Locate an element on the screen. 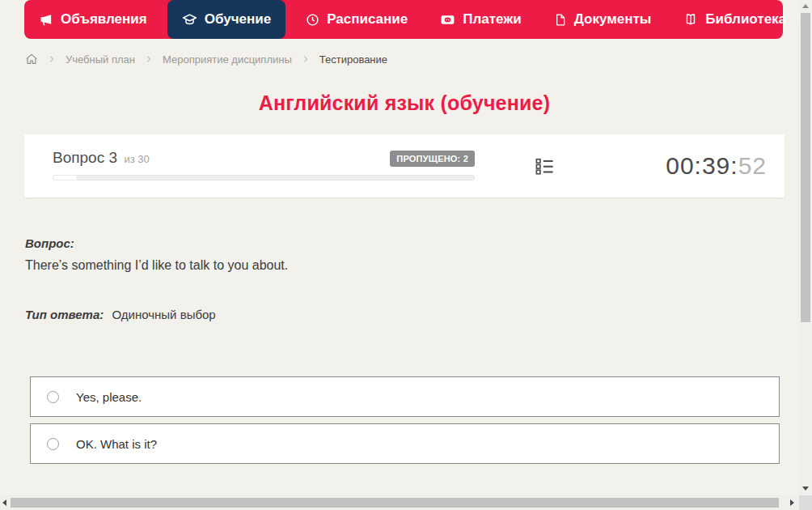 The height and width of the screenshot is (510, 812). nav-item-label: Расписание is located at coordinates (367, 19).